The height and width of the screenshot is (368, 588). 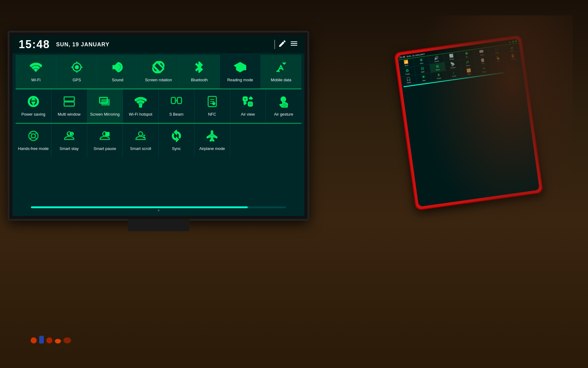 I want to click on reading-mode-icon, so click(x=240, y=68).